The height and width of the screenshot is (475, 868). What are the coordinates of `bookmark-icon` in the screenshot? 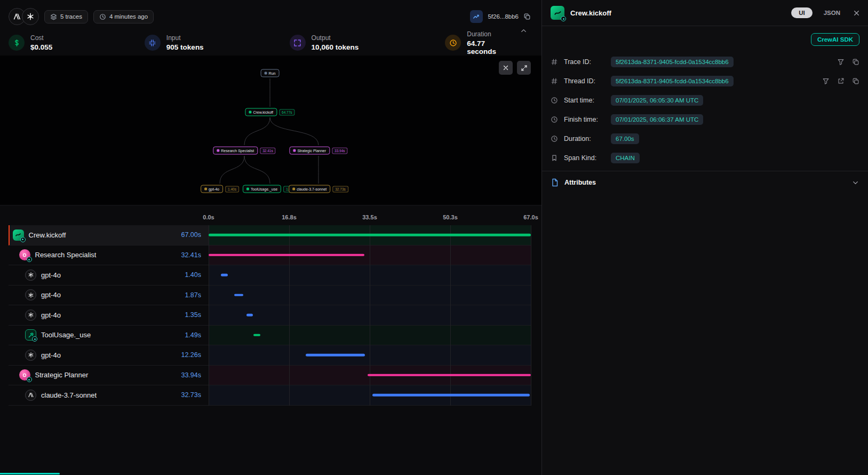 It's located at (555, 158).